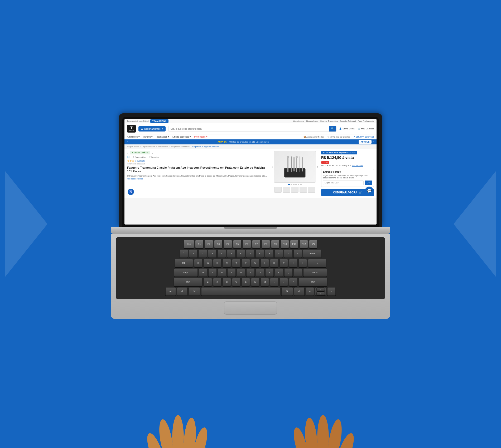 This screenshot has width=501, height=448. I want to click on key-7: 7, so click(250, 254).